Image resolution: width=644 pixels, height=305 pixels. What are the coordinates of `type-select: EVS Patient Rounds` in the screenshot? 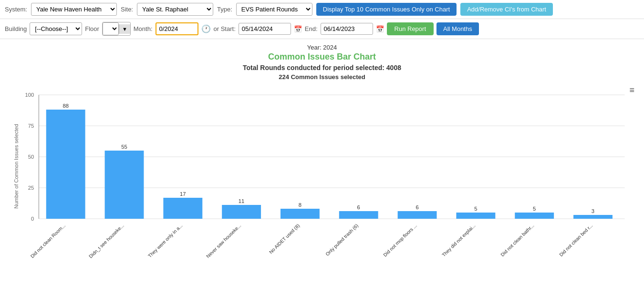 It's located at (274, 10).